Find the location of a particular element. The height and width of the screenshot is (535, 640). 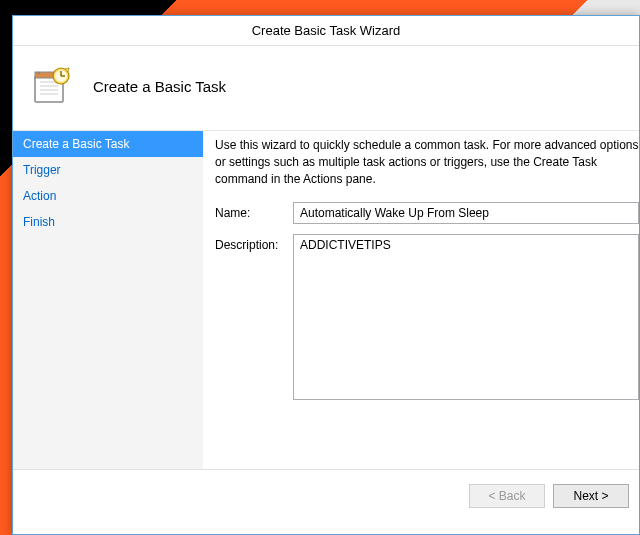

instructions-text: Use this wizard to quickly schedule a co… is located at coordinates (427, 162).